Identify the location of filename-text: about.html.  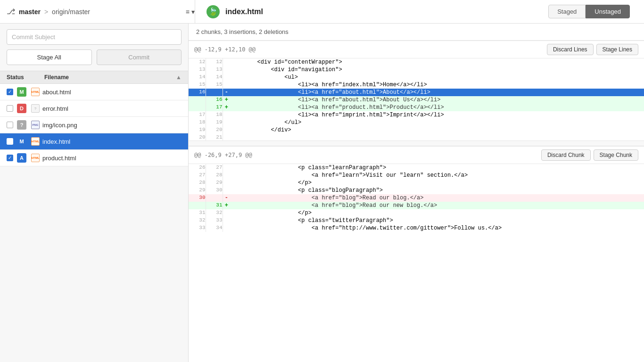
(112, 92).